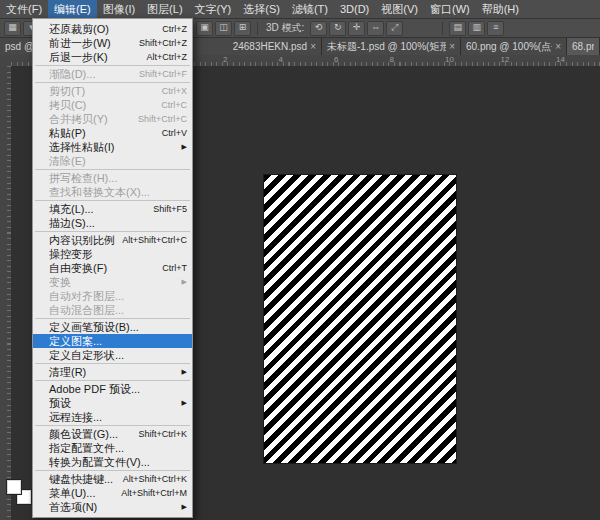 The height and width of the screenshot is (520, 600). I want to click on menubar-item: 滤镜(T), so click(310, 9).